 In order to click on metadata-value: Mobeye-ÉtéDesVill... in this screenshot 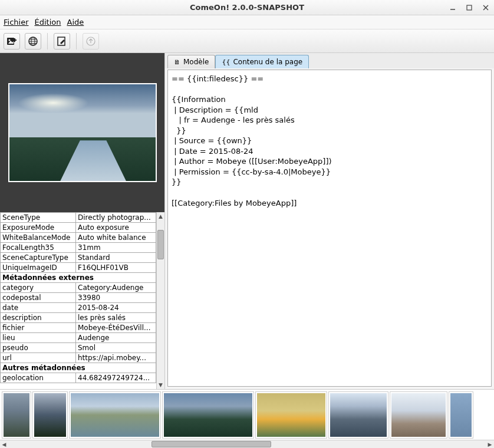, I will do `click(116, 328)`.